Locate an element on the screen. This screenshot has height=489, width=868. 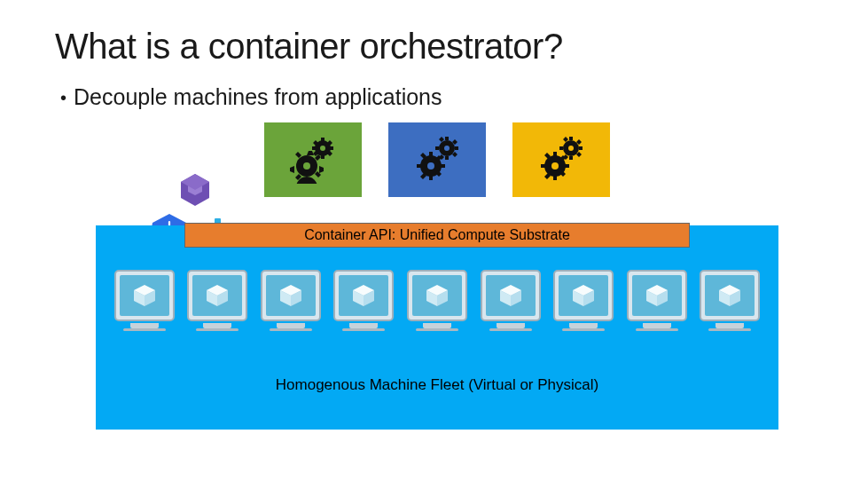
nomos-icon is located at coordinates (195, 193).